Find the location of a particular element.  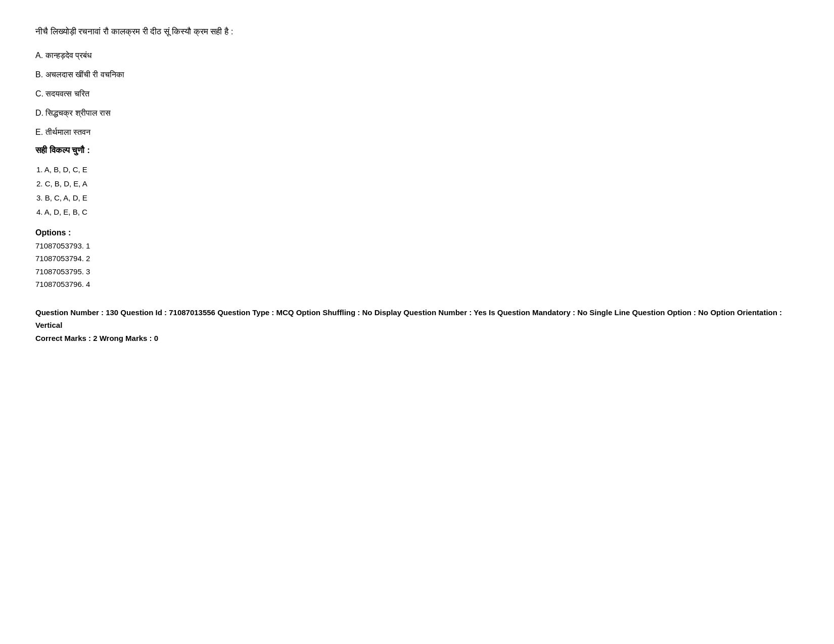

answer-1: 1. A, B, D, C, E is located at coordinates (418, 170).